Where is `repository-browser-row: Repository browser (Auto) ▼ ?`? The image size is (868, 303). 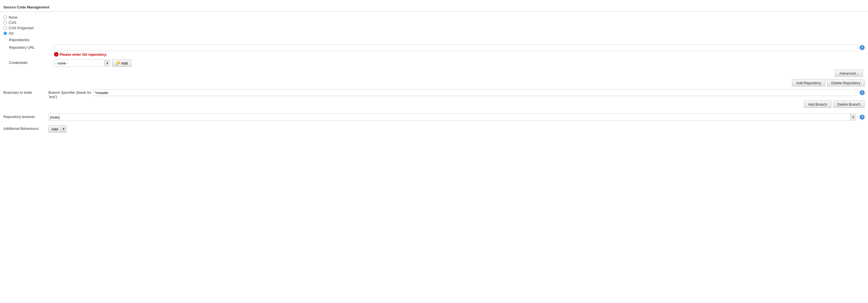
repository-browser-row: Repository browser (Auto) ▼ ? is located at coordinates (434, 117).